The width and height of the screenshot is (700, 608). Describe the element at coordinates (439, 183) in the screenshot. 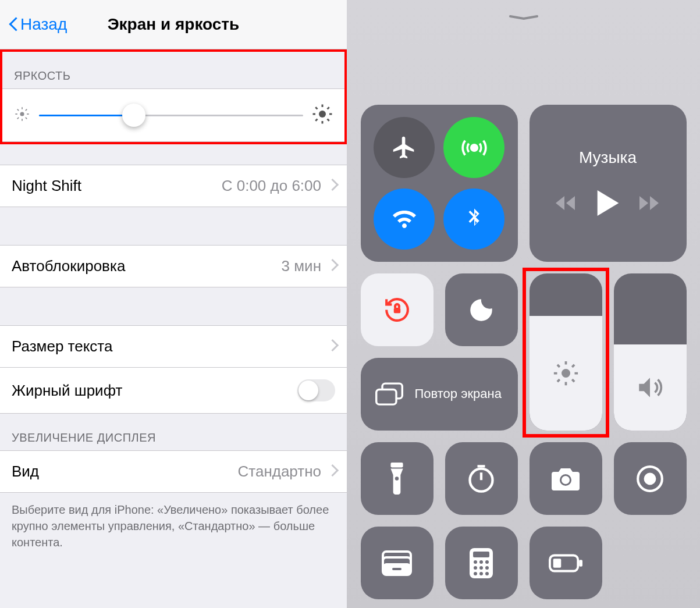

I see `connectivity-card` at that location.